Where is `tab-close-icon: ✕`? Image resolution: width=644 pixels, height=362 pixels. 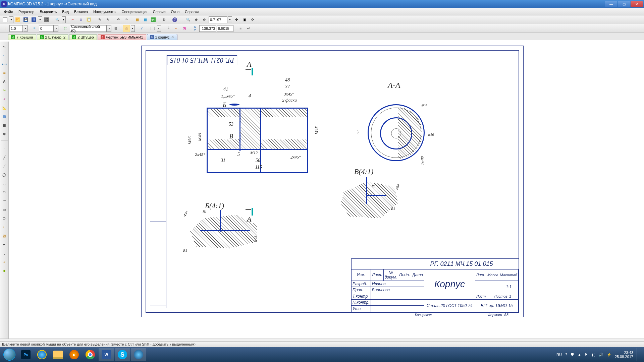 tab-close-icon: ✕ is located at coordinates (173, 37).